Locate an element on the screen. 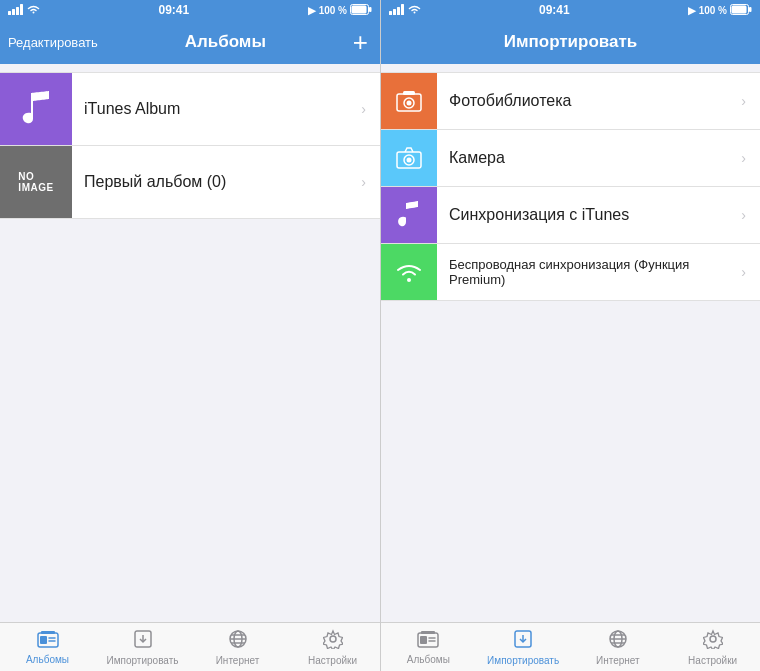  photo-library-chevron: › is located at coordinates (750, 101).